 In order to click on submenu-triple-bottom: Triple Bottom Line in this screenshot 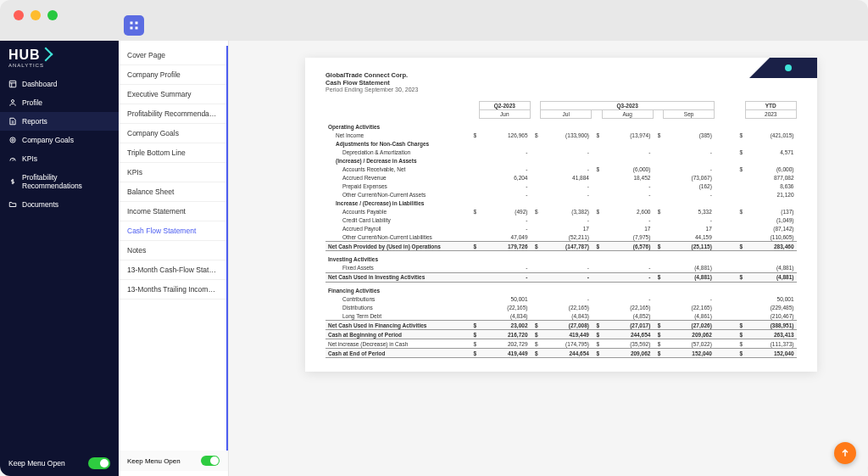, I will do `click(173, 153)`.